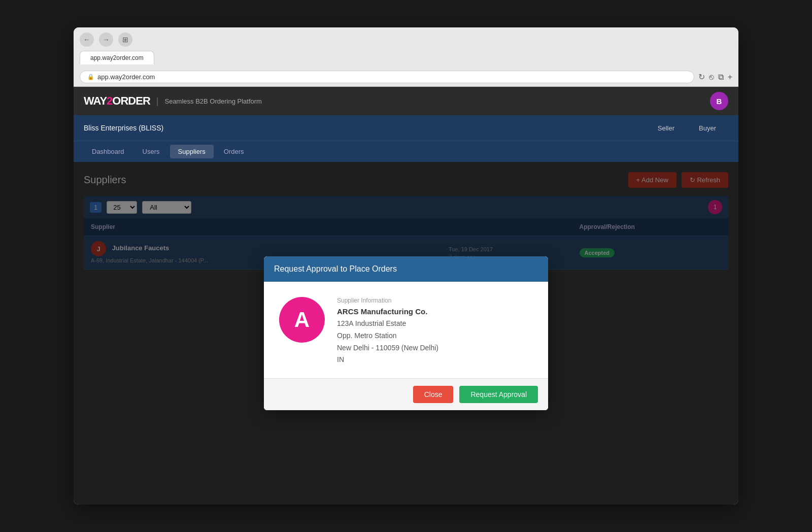 Image resolution: width=812 pixels, height=532 pixels. What do you see at coordinates (234, 151) in the screenshot?
I see `nav-tab-orders: Orders` at bounding box center [234, 151].